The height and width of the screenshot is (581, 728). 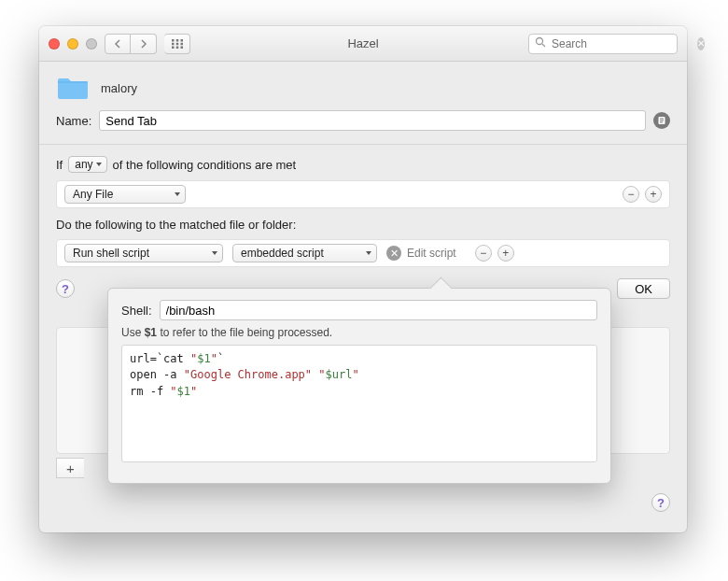 I want to click on divider, so click(x=363, y=144).